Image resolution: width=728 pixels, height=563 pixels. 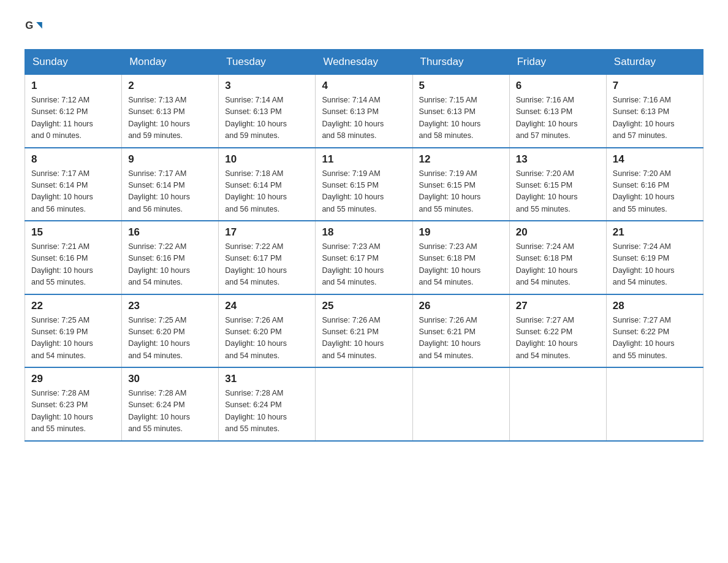 What do you see at coordinates (74, 258) in the screenshot?
I see `calendar-cell: 15 Sunrise: 7:21 AM Sunset: 6:16 PM Dayl…` at bounding box center [74, 258].